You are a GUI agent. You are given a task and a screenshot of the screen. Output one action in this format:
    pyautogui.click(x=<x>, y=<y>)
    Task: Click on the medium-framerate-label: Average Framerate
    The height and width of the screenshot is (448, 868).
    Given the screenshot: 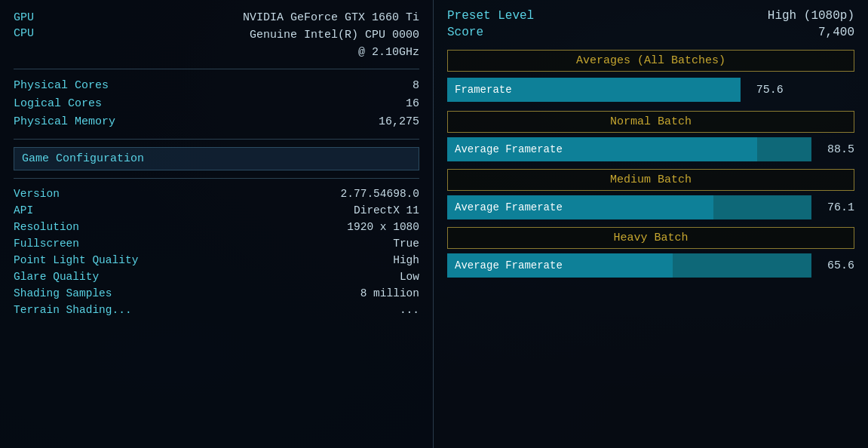 What is the action you would take?
    pyautogui.click(x=508, y=207)
    